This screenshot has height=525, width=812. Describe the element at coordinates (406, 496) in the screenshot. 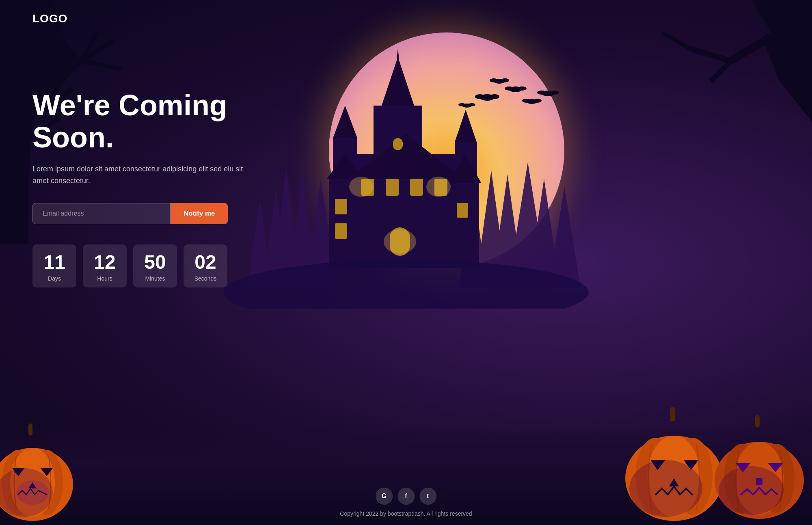

I see `facebook-social-link: f` at that location.